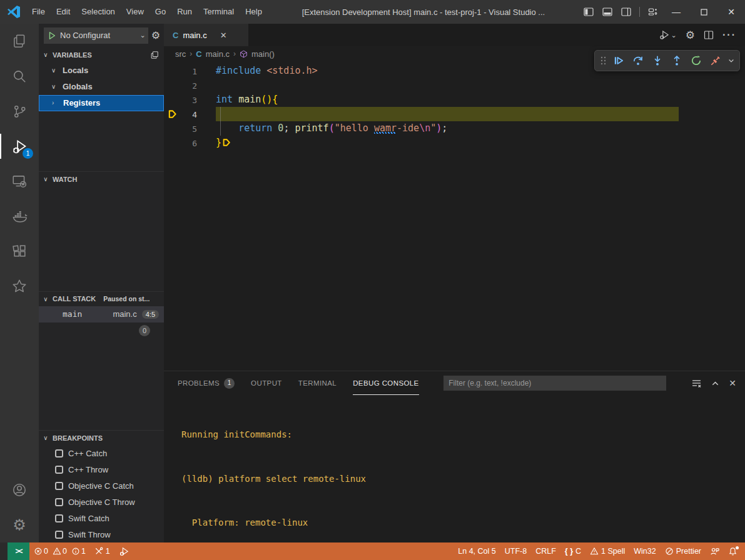 Image resolution: width=745 pixels, height=560 pixels. Describe the element at coordinates (263, 54) in the screenshot. I see `breadcrumb-symbol: main()` at that location.